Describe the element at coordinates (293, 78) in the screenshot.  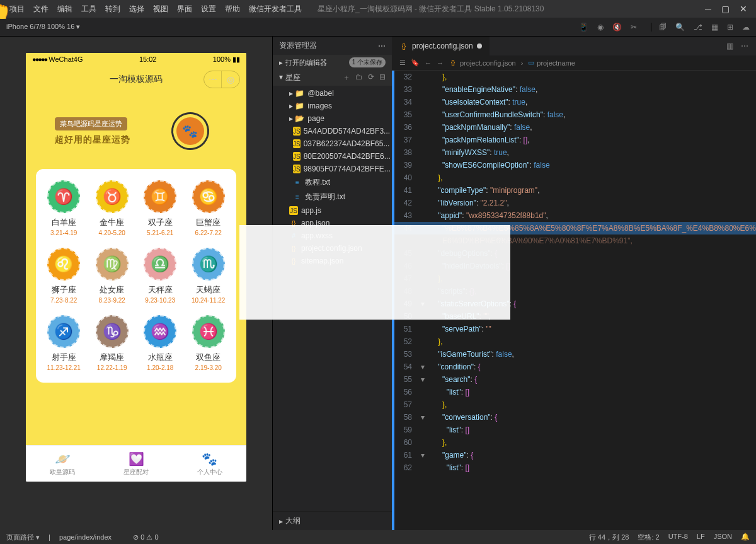
I see `project-root: 星座` at that location.